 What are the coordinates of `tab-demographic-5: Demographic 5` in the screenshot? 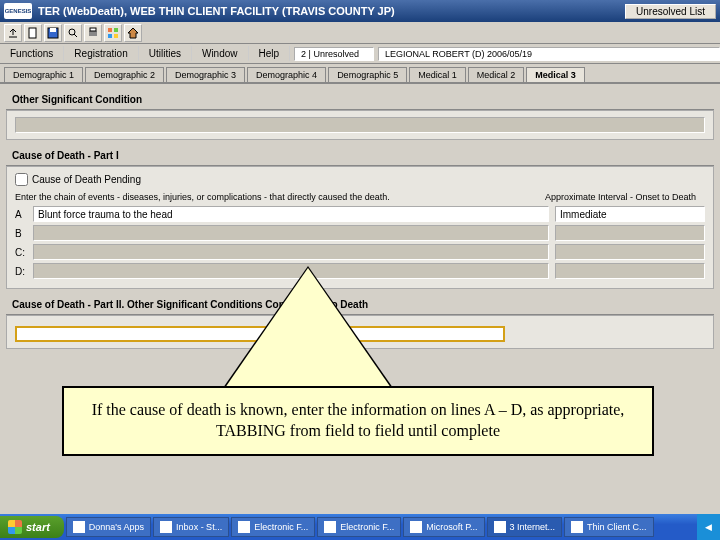 It's located at (368, 74).